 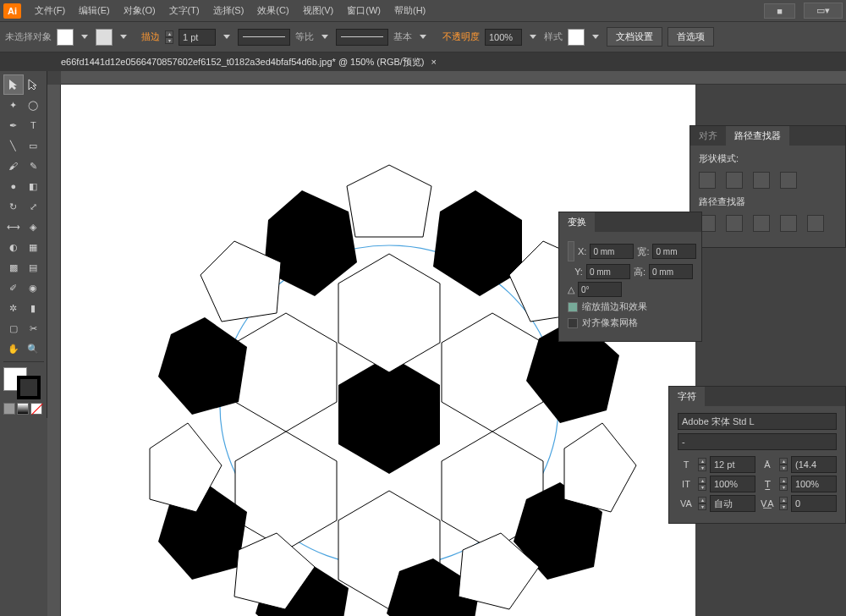 What do you see at coordinates (364, 10) in the screenshot?
I see `menu-window: 窗口(W)` at bounding box center [364, 10].